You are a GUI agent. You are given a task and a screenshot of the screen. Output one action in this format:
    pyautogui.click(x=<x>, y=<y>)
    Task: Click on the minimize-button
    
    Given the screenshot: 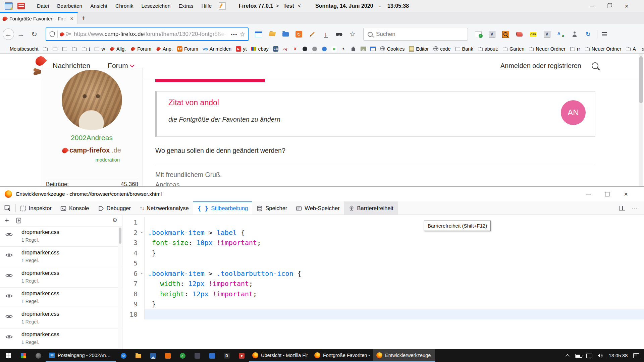 What is the action you would take?
    pyautogui.click(x=592, y=6)
    